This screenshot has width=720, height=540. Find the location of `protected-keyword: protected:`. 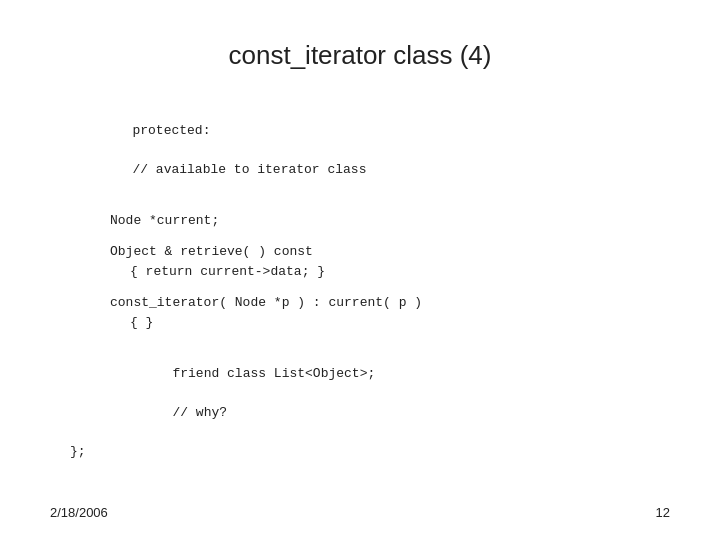

protected-keyword: protected: is located at coordinates (171, 130).